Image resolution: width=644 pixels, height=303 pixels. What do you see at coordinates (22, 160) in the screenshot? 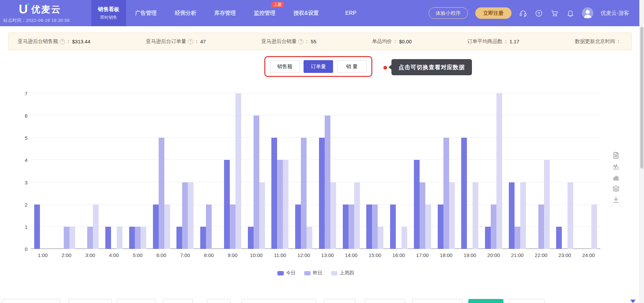
I see `y-axis-tick-label: 4` at bounding box center [22, 160].